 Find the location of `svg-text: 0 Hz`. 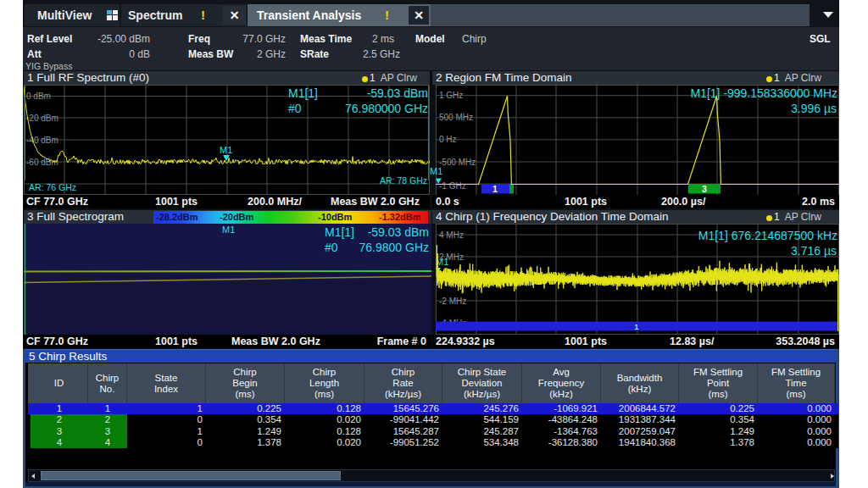

svg-text: 0 Hz is located at coordinates (448, 139).